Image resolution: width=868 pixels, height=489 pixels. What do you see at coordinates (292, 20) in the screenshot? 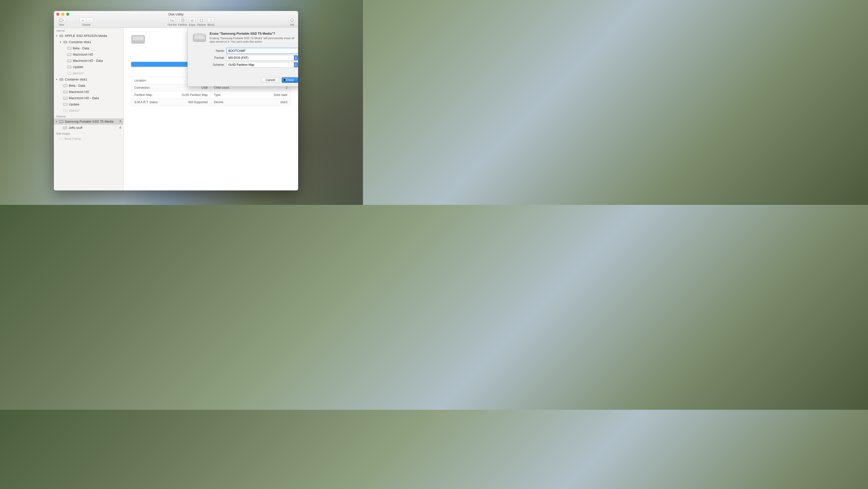
I see `info-button` at bounding box center [292, 20].